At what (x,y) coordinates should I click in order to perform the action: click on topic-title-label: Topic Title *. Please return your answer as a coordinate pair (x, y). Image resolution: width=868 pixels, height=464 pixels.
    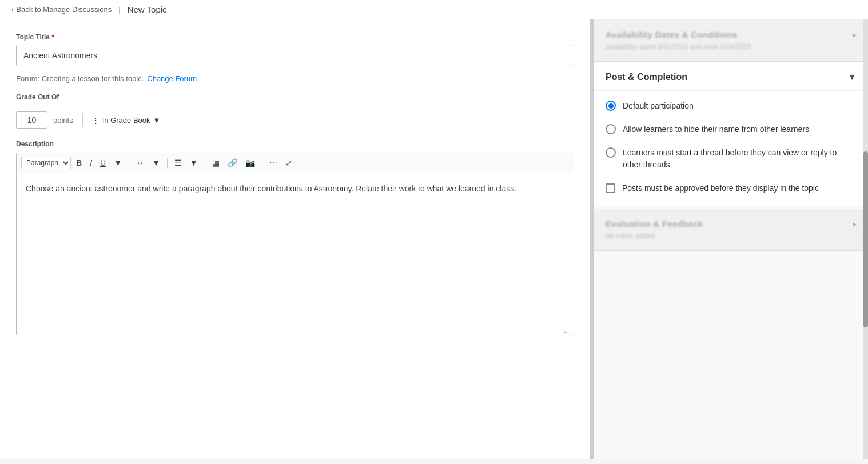
    Looking at the image, I should click on (295, 37).